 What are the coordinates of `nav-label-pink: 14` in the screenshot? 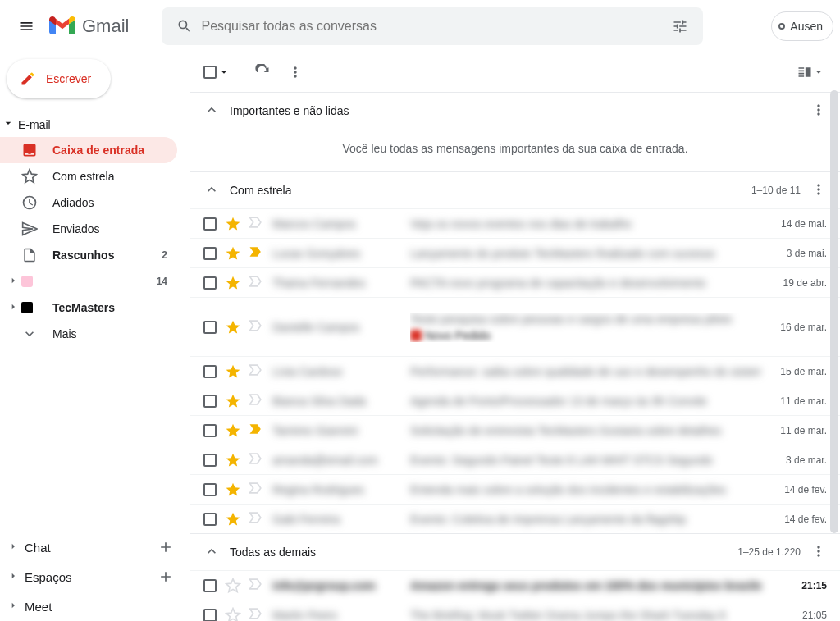 It's located at (89, 281).